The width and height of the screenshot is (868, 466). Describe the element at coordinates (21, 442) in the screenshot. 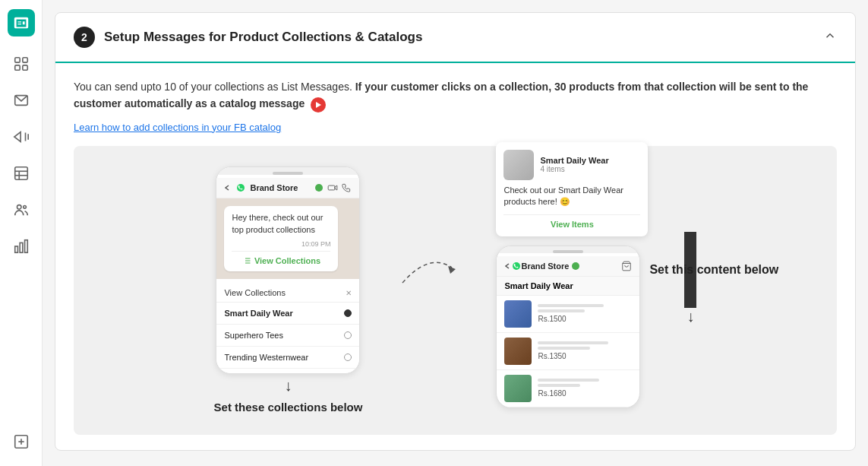

I see `sidebar-item-add` at that location.